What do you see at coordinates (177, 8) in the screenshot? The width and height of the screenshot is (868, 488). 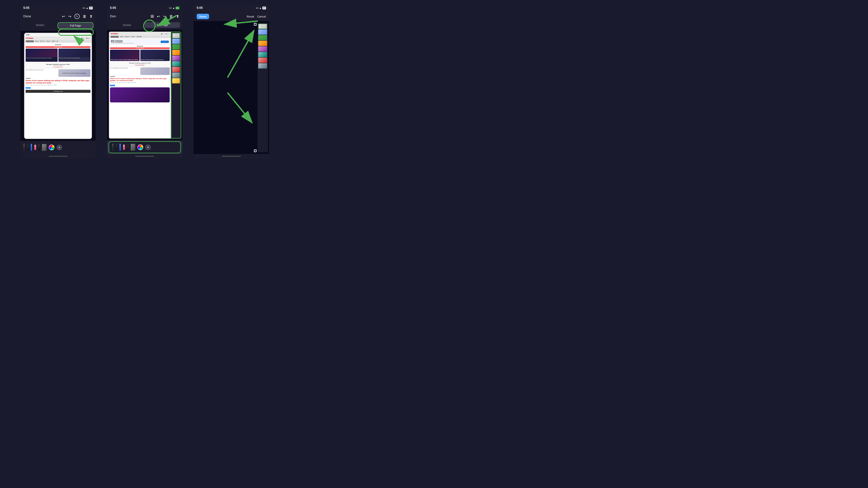 I see `battery-2: —` at bounding box center [177, 8].